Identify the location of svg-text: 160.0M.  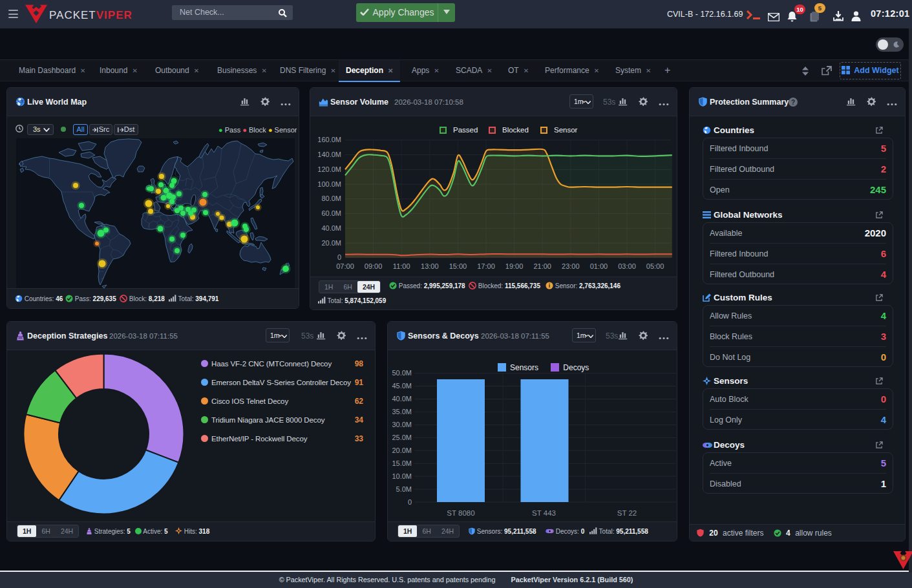
(330, 140).